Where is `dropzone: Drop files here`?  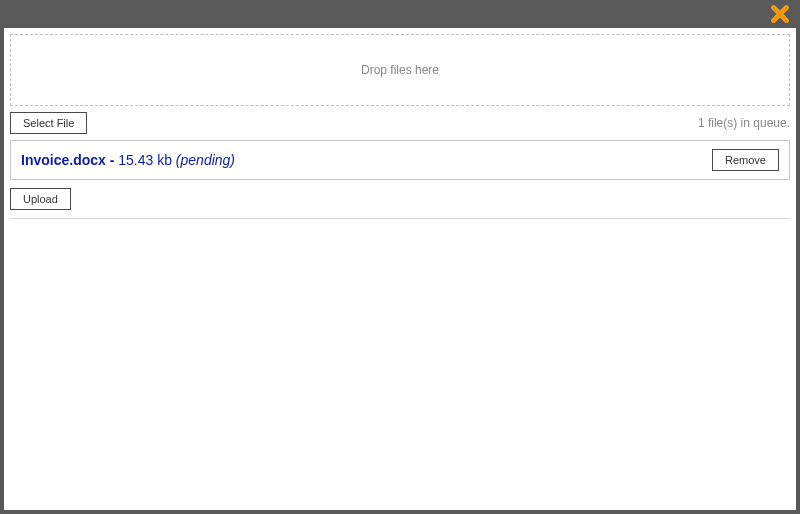 dropzone: Drop files here is located at coordinates (400, 70).